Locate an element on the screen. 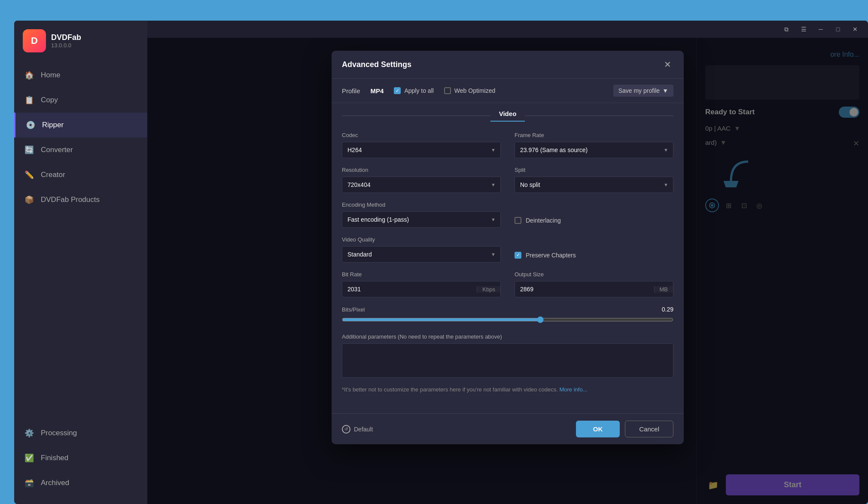  codec-label: Codec is located at coordinates (421, 135).